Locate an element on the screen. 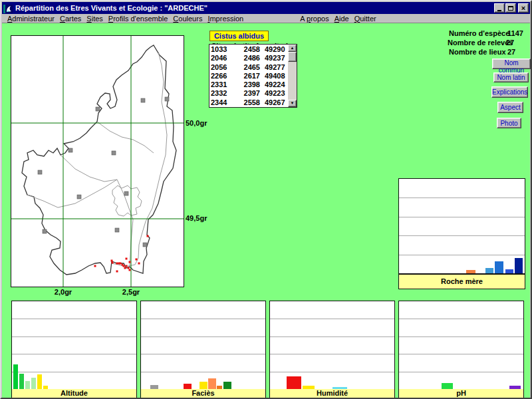 The height and width of the screenshot is (399, 532). latitude-cell: 2558 is located at coordinates (247, 102).